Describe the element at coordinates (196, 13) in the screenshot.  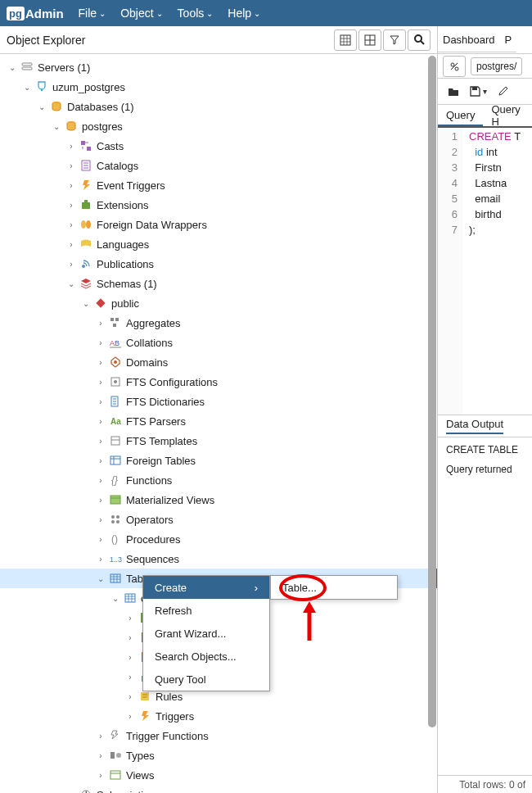
I see `menu-tools: Tools⌄` at that location.